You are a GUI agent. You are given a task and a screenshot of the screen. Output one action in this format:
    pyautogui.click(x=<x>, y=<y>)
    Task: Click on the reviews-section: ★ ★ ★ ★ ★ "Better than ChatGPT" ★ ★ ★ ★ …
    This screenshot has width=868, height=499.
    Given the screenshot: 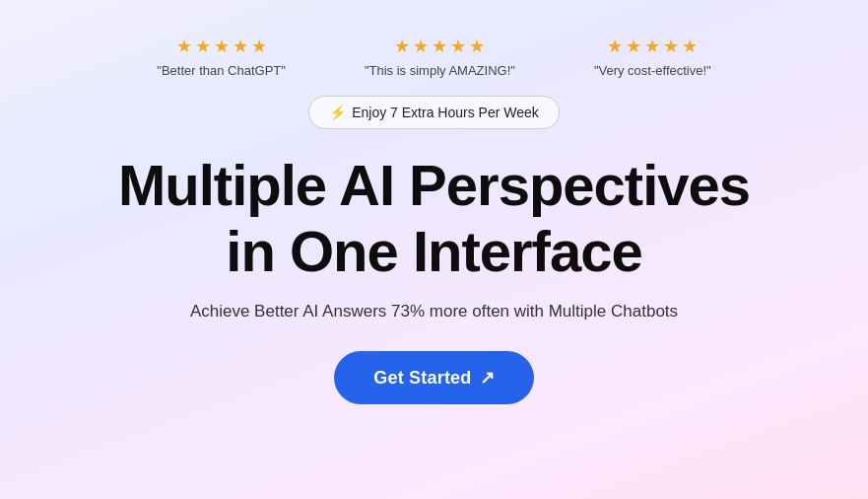 What is the action you would take?
    pyautogui.click(x=434, y=57)
    